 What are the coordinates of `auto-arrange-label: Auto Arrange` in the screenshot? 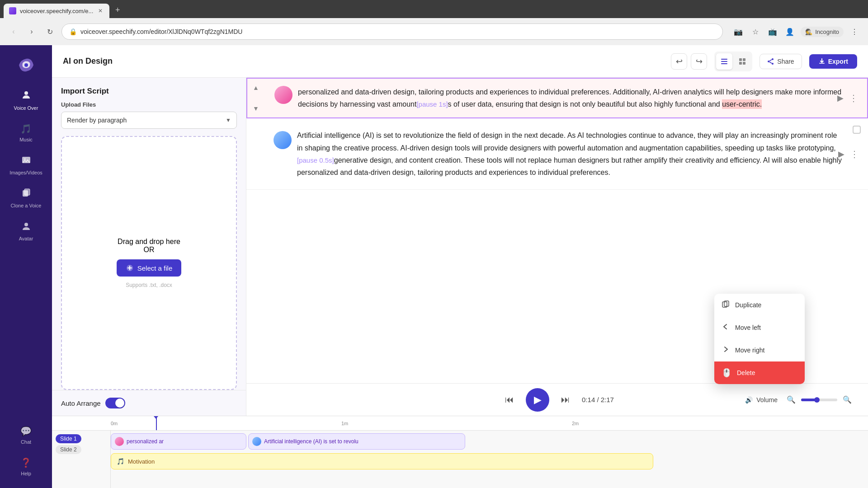 It's located at (81, 403).